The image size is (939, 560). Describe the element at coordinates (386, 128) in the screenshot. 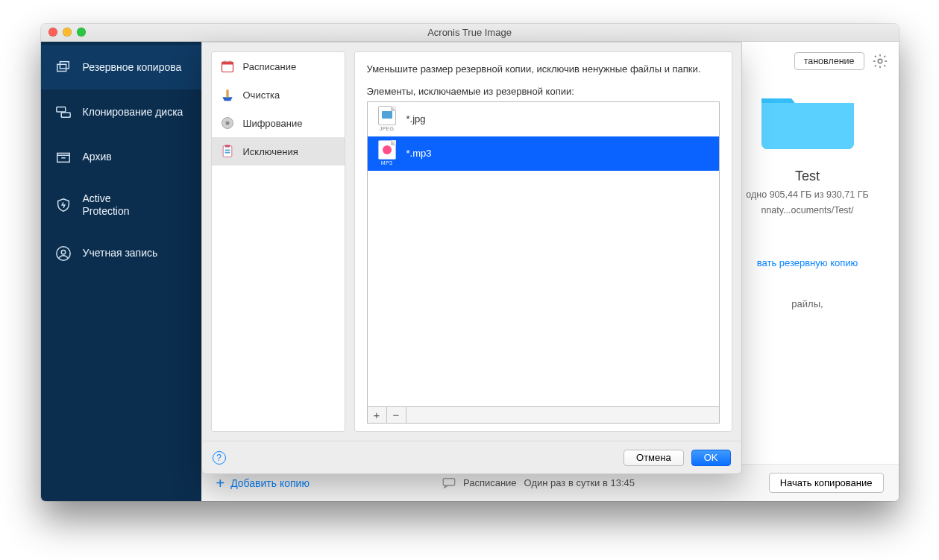

I see `file-type-caption: JPEG` at that location.